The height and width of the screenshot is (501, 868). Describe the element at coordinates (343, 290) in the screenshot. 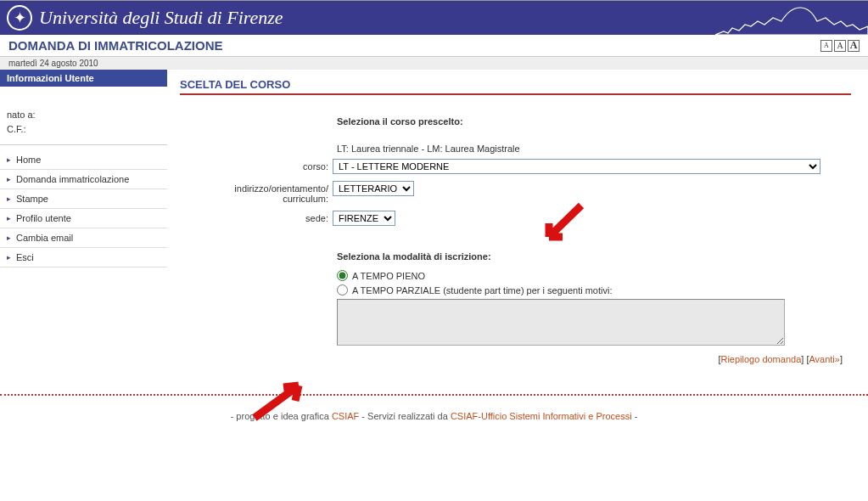

I see `radio-parttime` at that location.